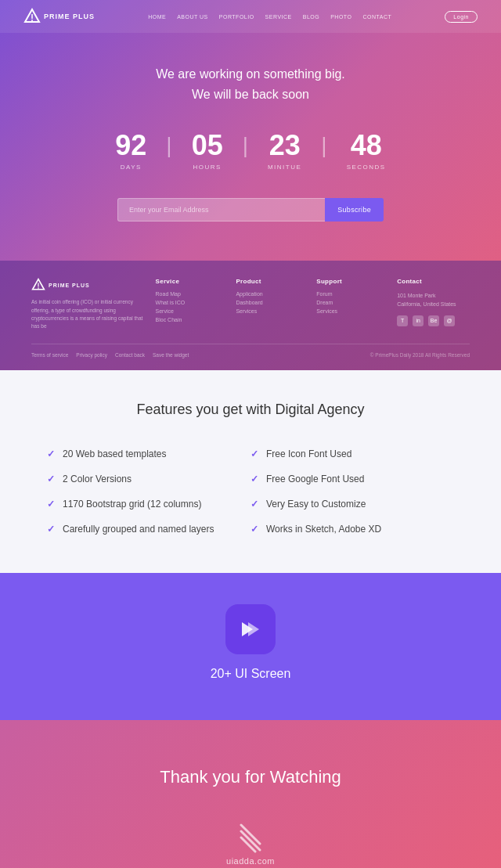 This screenshot has height=868, width=501. I want to click on footer-service-title: Service, so click(193, 282).